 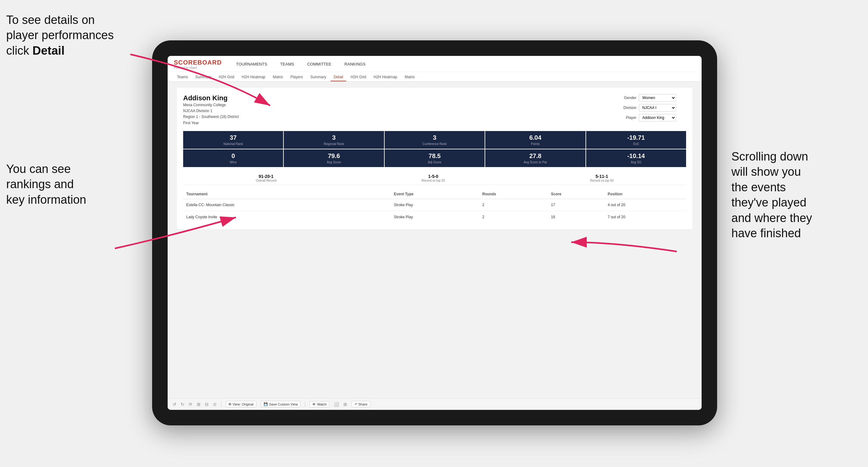 What do you see at coordinates (266, 177) in the screenshot?
I see `record-overall-value: 91-20-1` at bounding box center [266, 177].